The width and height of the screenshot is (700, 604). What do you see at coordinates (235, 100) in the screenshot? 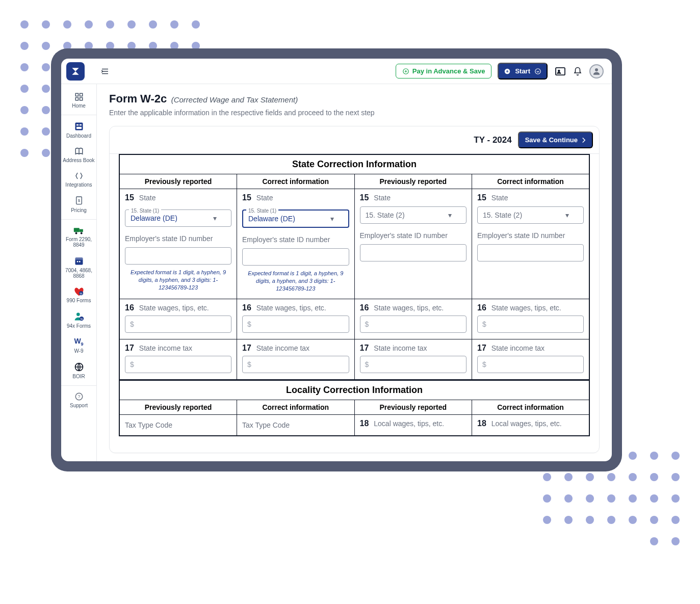
I see `page-subtitle: (Corrected Wage and Tax Statement)` at bounding box center [235, 100].